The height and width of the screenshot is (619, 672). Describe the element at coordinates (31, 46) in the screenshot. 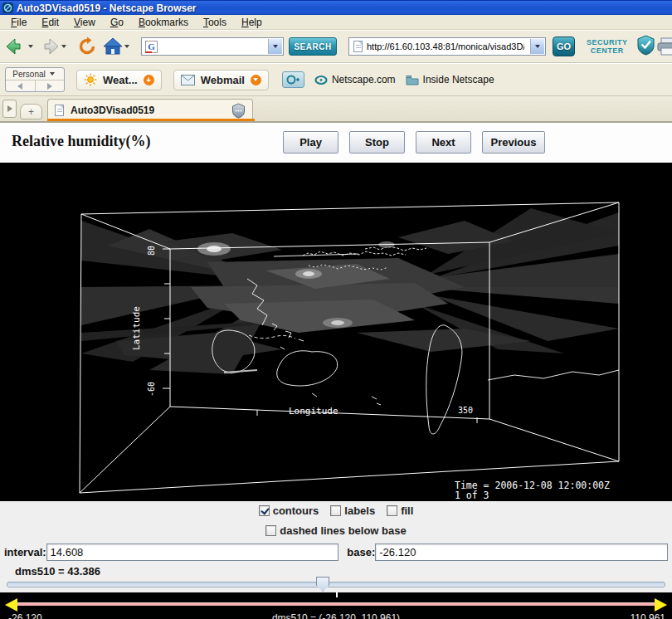

I see `back-dropdown-caret` at that location.